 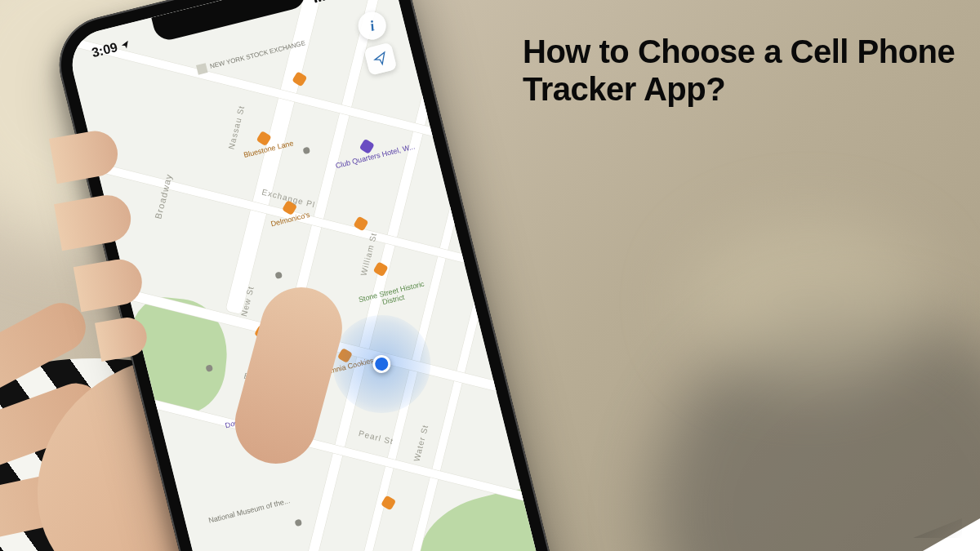 What do you see at coordinates (321, 2) in the screenshot?
I see `signal-icon` at bounding box center [321, 2].